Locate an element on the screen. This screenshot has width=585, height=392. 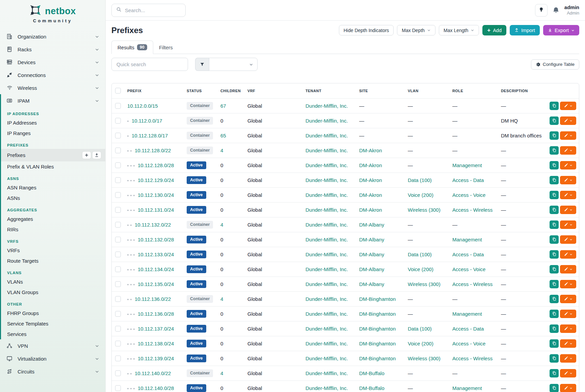
prefix-link: 10.112.129.0/24 is located at coordinates (156, 180).